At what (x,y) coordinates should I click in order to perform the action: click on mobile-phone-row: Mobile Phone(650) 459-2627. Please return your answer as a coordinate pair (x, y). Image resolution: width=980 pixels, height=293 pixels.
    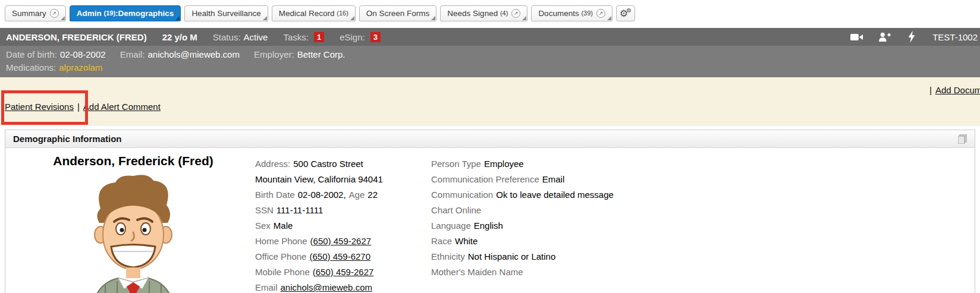
    Looking at the image, I should click on (319, 272).